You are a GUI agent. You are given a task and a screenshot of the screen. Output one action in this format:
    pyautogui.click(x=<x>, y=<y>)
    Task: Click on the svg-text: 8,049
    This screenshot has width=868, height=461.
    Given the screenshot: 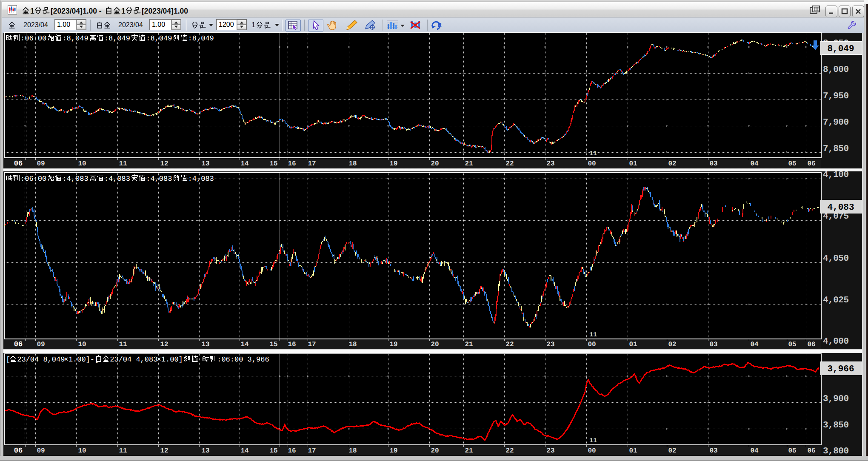 What is the action you would take?
    pyautogui.click(x=841, y=49)
    